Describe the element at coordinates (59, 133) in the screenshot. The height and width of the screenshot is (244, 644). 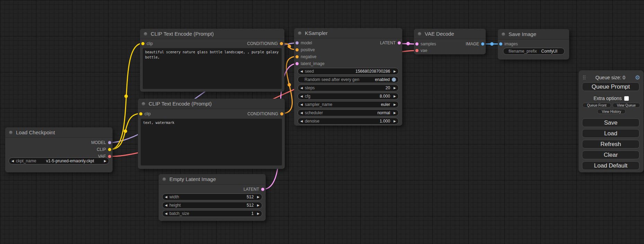
I see `node-titlebar: Load Checkpoint` at that location.